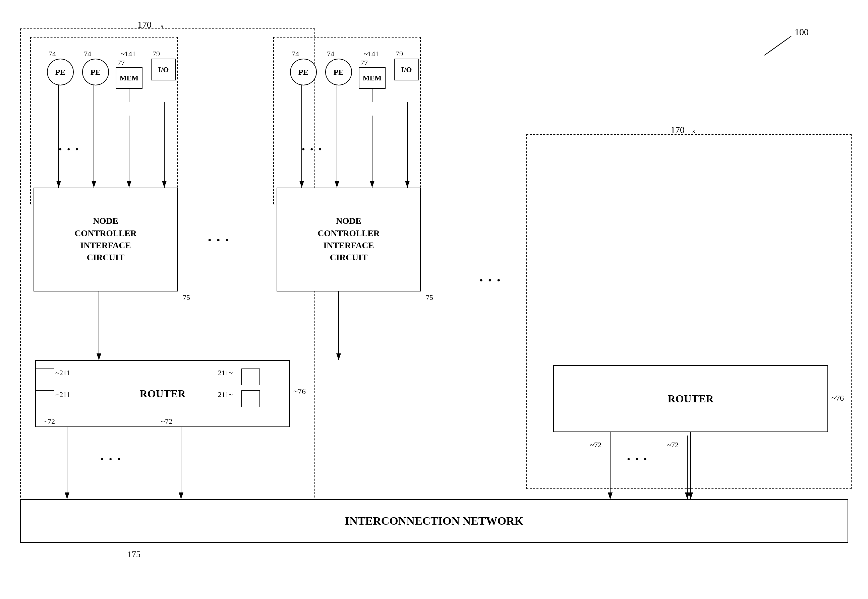 This screenshot has height=599, width=868. Describe the element at coordinates (434, 521) in the screenshot. I see `interconnection-network-label: INTERCONNECTION NETWORK` at that location.